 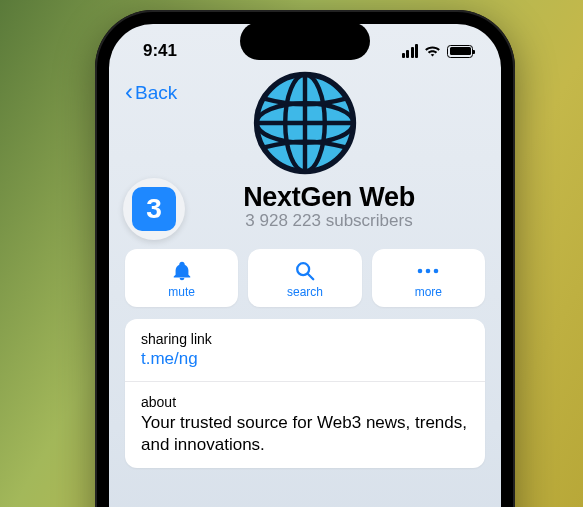 What do you see at coordinates (428, 278) in the screenshot?
I see `more-button: more` at bounding box center [428, 278].